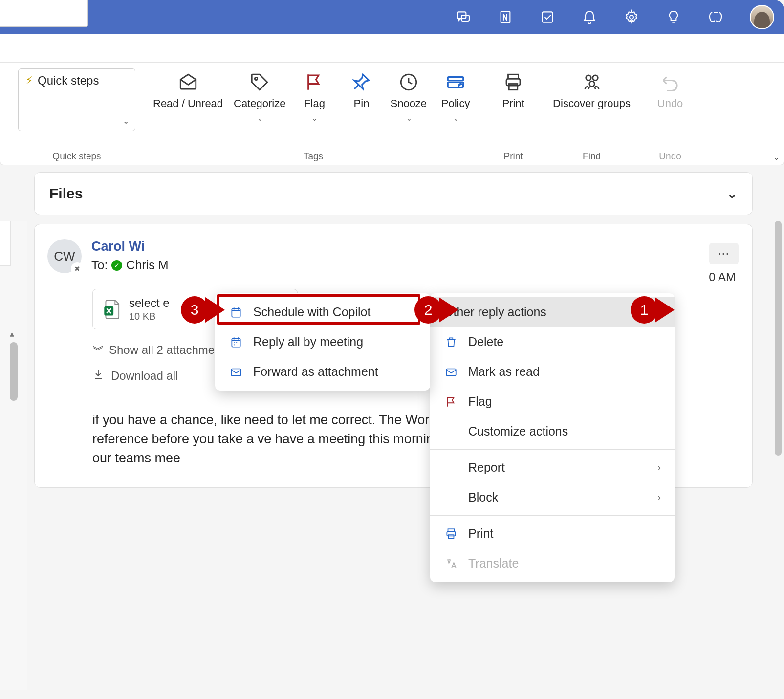  Describe the element at coordinates (392, 114) in the screenshot. I see `ribbon: ⚡︎Quick steps ⌄ Quick steps Read / Unrea…` at that location.